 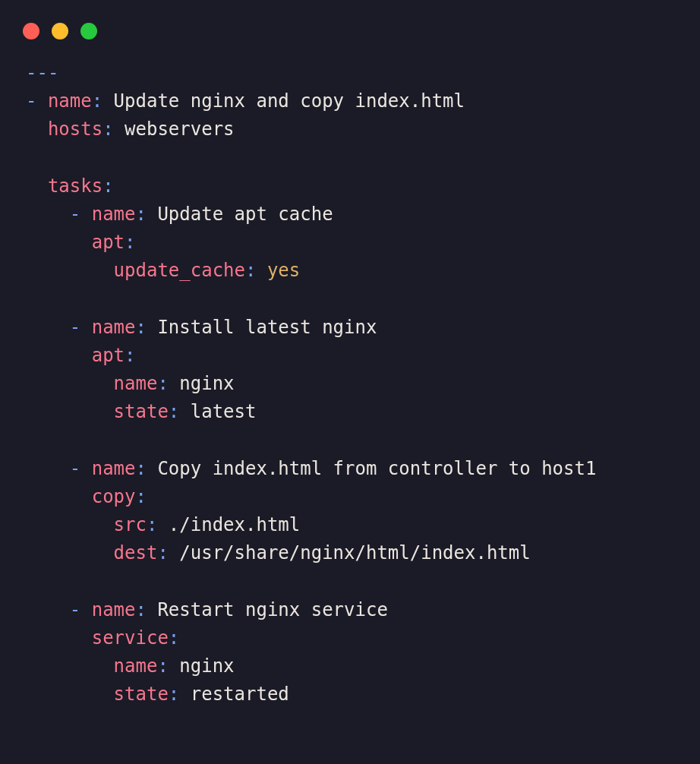 I want to click on yaml-value: Install latest nginx, so click(x=267, y=327).